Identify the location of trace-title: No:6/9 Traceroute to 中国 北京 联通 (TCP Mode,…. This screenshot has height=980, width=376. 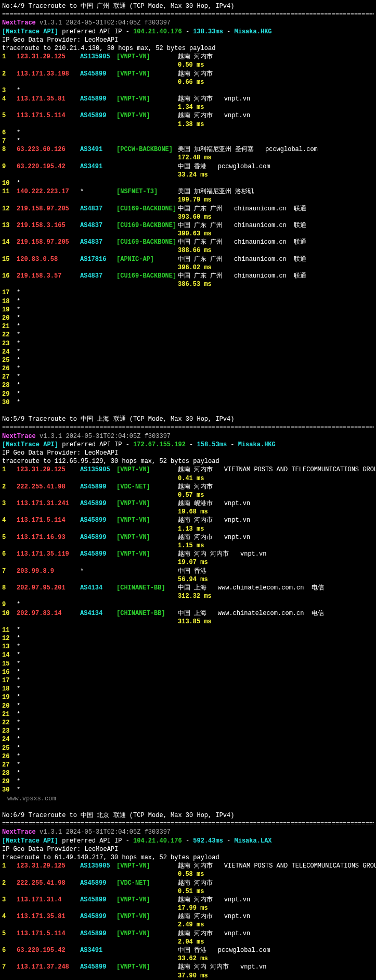
(188, 815).